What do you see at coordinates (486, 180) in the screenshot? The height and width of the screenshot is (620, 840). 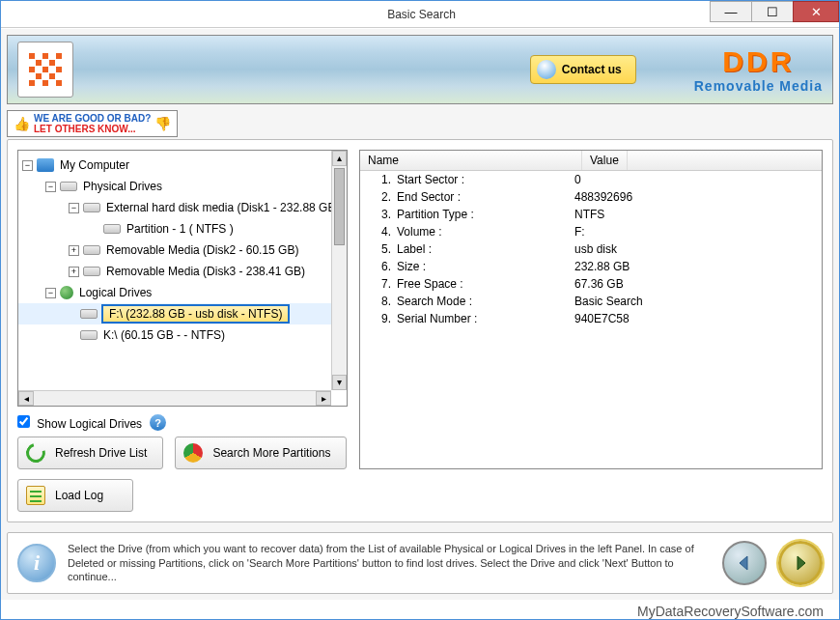 I see `row-key: Start Sector :` at bounding box center [486, 180].